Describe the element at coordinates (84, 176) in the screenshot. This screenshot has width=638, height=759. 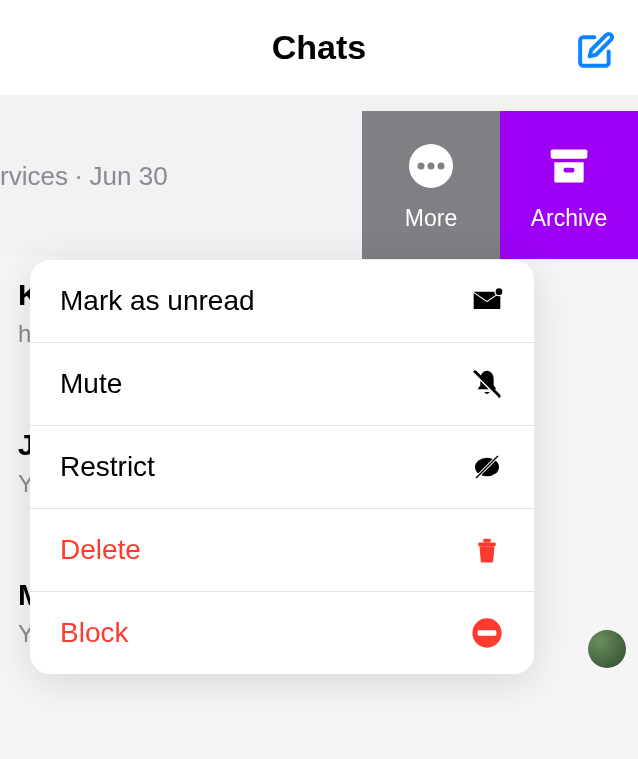
I see `chat-preview-text: rvices · Jun 30` at that location.